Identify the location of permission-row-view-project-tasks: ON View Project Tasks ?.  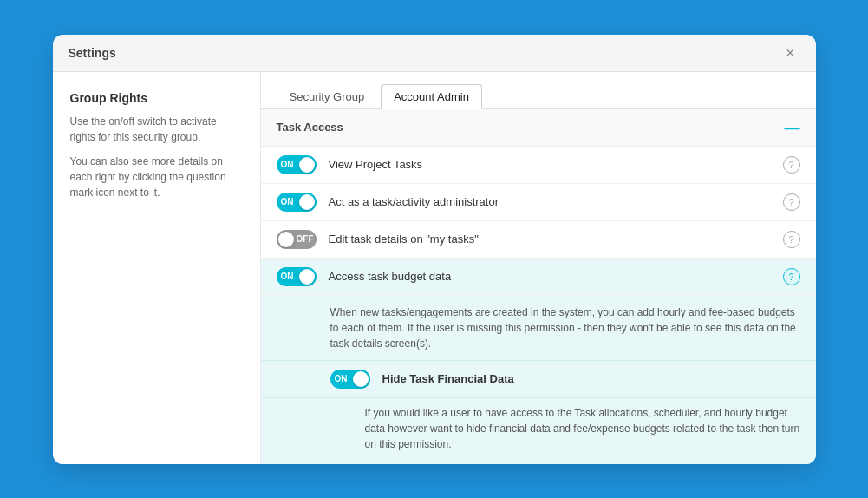
(538, 165).